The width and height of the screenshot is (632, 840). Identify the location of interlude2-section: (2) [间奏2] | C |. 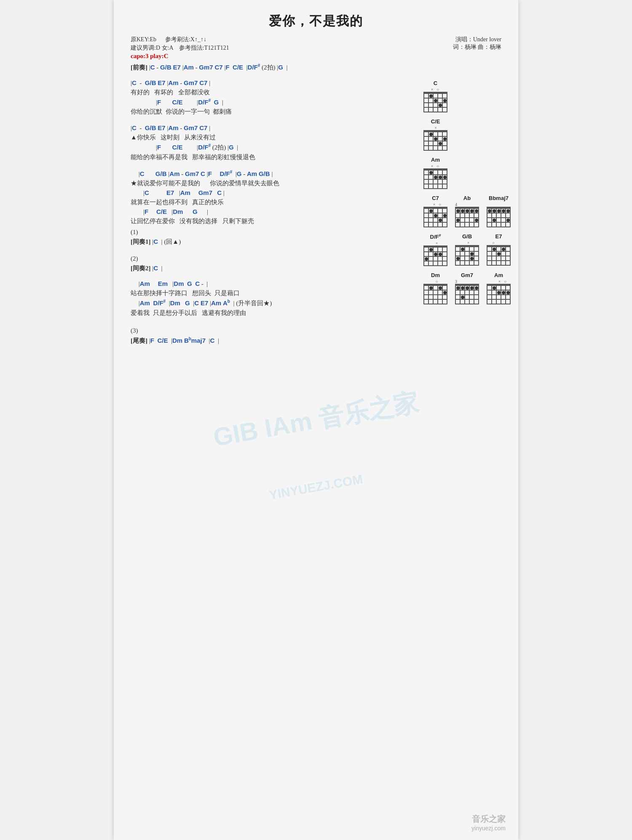
(274, 263).